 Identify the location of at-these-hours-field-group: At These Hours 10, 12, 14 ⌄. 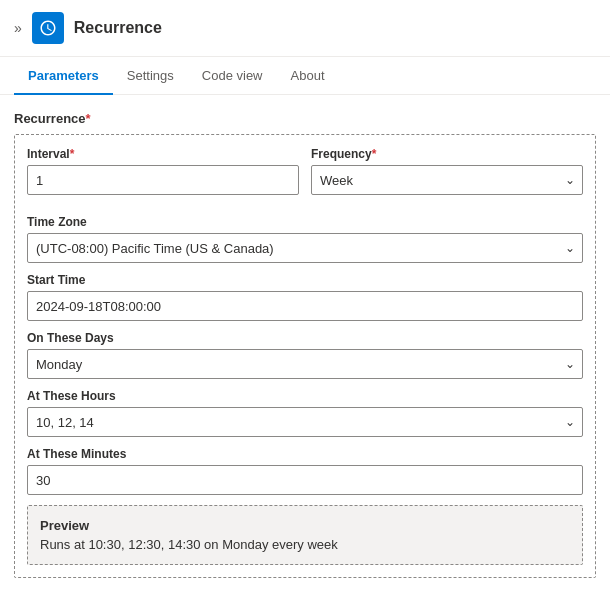
(305, 413).